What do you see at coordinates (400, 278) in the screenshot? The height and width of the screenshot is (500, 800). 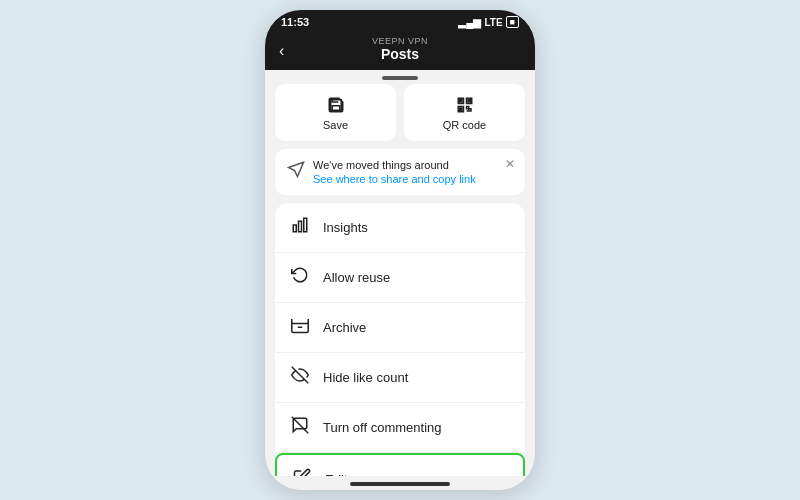 I see `menu-item-allow-reuse: Allow reuse` at bounding box center [400, 278].